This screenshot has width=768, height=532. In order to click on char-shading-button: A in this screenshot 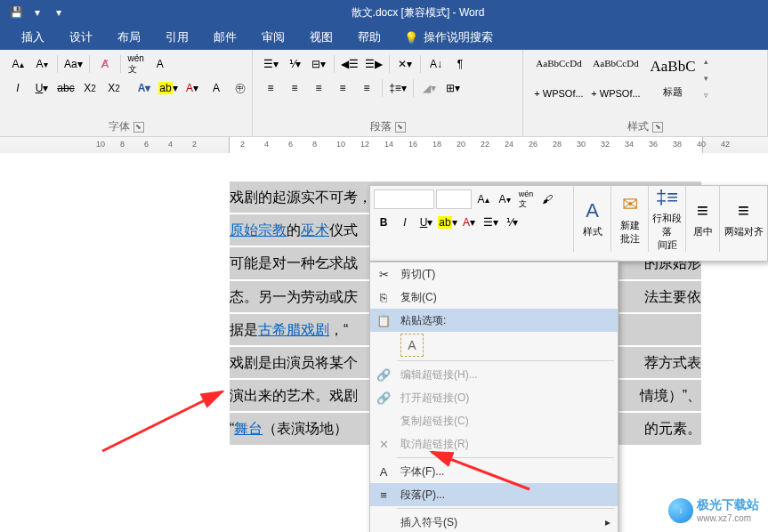, I will do `click(216, 88)`.